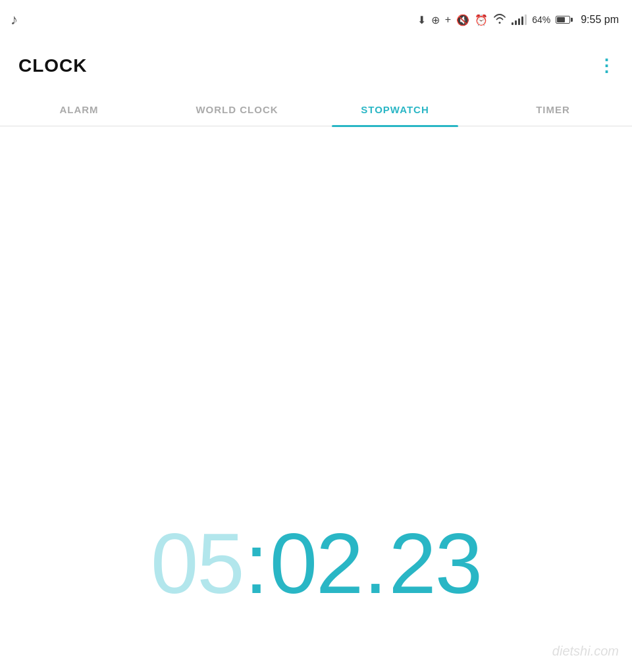 The width and height of the screenshot is (632, 672). Describe the element at coordinates (518, 20) in the screenshot. I see `status-bar-right: ⬇ ⊕ + 🔇 ⏰ 64% 9:55 pm` at that location.